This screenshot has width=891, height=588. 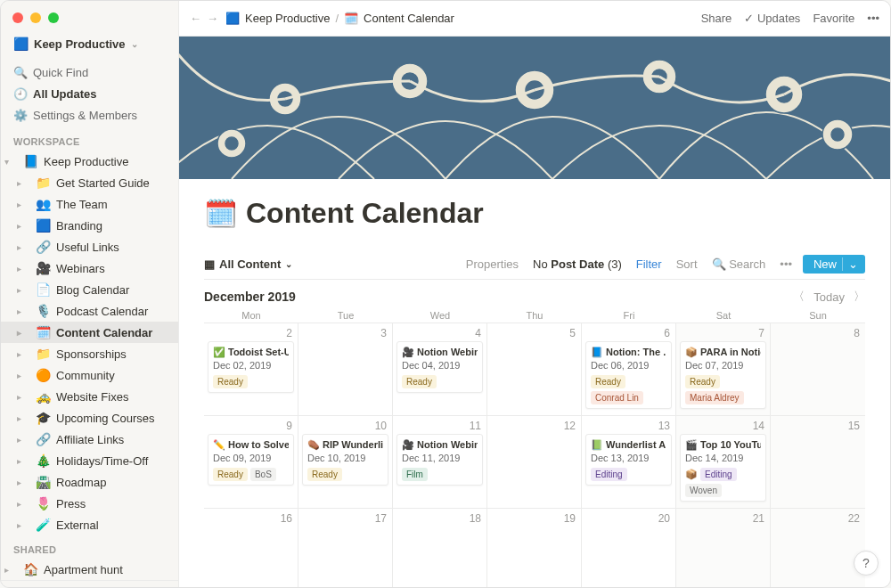 What do you see at coordinates (629, 462) in the screenshot?
I see `calendar-cell: 13📗Wunderlist Al... Dec 13, 2019 Editing` at bounding box center [629, 462].